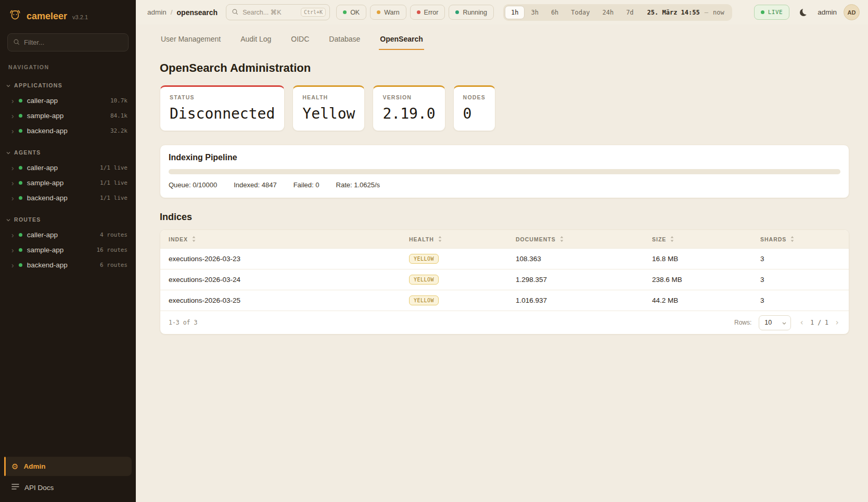 This screenshot has height=502, width=868. I want to click on time-range-24h: 24h, so click(608, 12).